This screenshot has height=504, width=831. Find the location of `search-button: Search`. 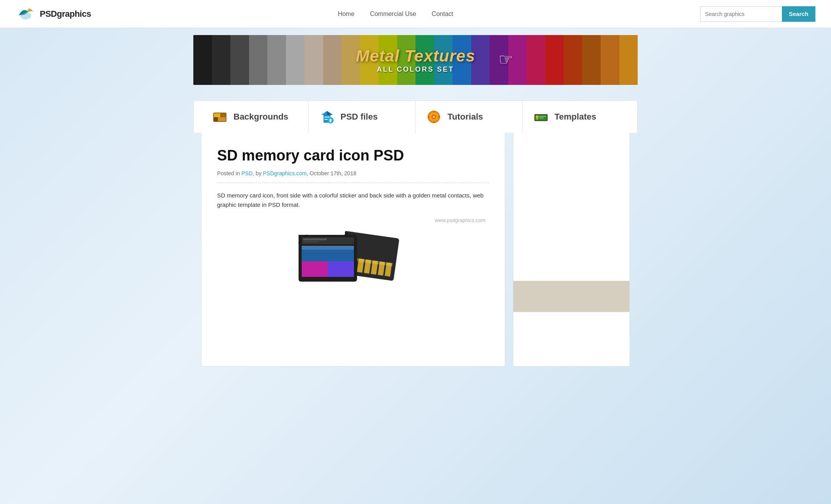

search-button: Search is located at coordinates (799, 14).